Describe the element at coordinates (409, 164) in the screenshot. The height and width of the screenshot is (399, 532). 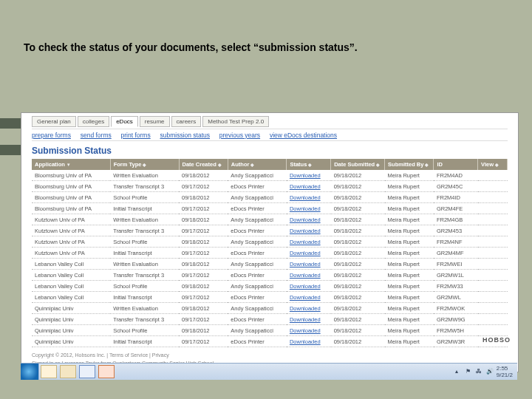
I see `col-submittedby: Submitted By◆` at that location.